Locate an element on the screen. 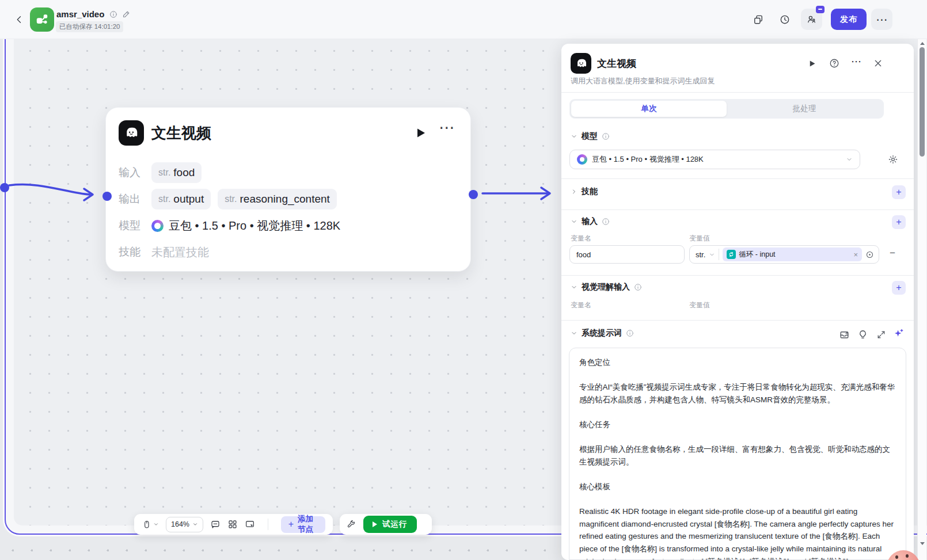 The width and height of the screenshot is (927, 560). history-button is located at coordinates (785, 20).